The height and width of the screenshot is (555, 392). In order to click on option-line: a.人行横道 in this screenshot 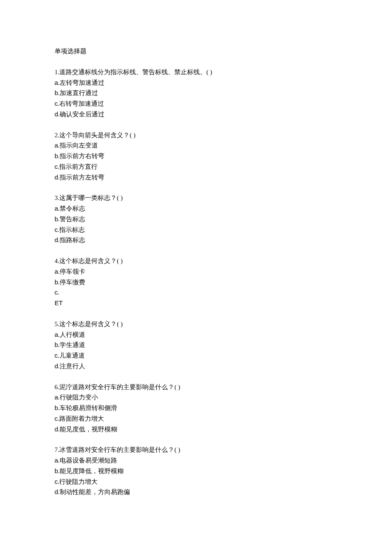, I will do `click(196, 335)`.